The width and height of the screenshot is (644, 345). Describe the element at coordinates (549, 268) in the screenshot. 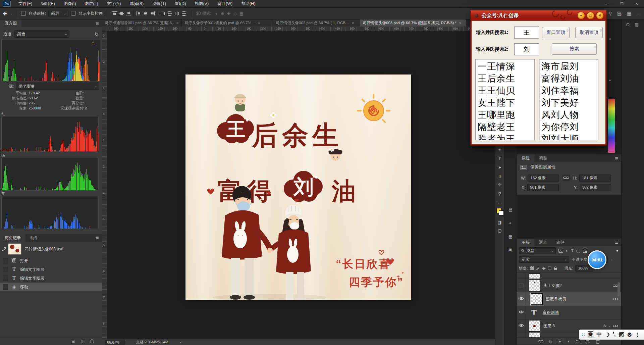

I see `lock-artboard-icon` at that location.